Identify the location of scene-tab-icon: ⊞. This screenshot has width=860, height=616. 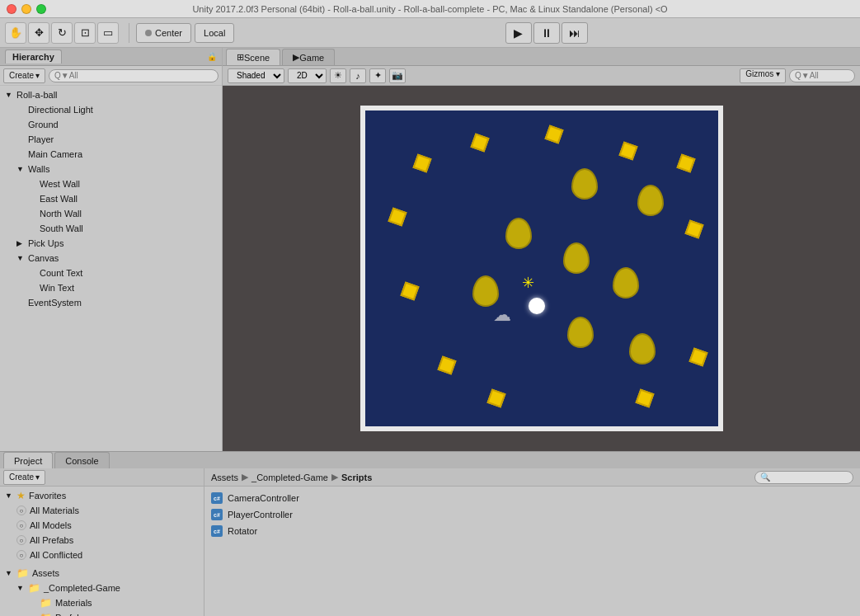
(241, 58).